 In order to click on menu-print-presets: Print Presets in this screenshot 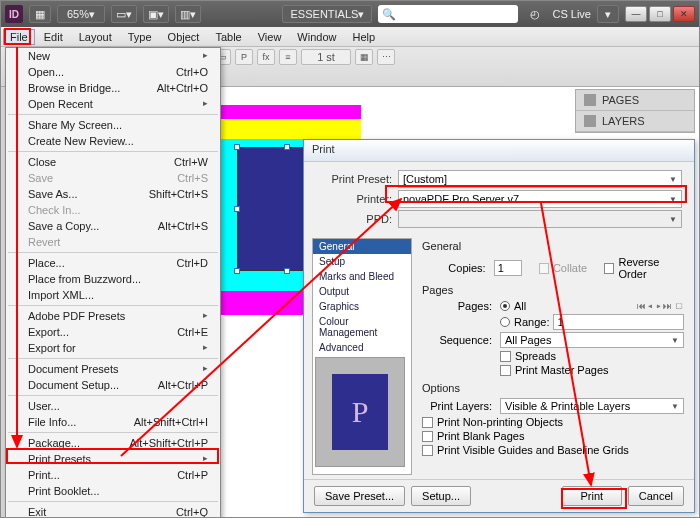, I will do `click(113, 459)`.